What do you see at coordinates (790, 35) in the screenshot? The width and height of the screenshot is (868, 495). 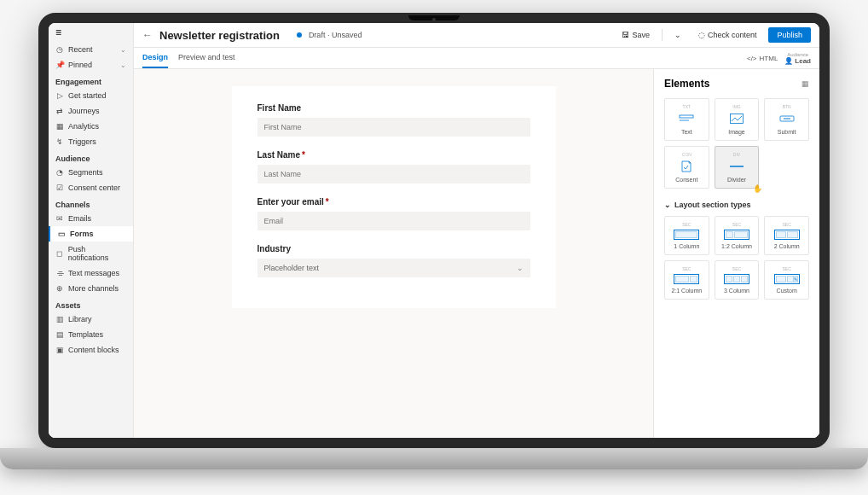 I see `publish-button: Publish` at bounding box center [790, 35].